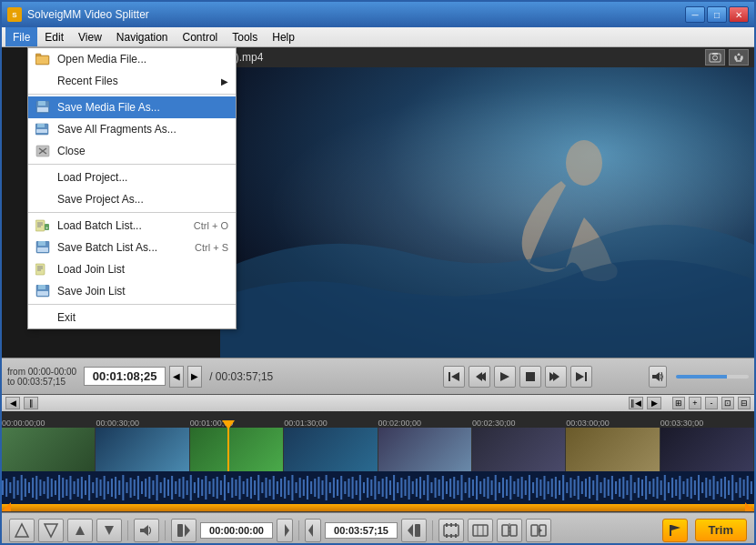 Image resolution: width=756 pixels, height=545 pixels. Describe the element at coordinates (22, 36) in the screenshot. I see `menu-file: File` at that location.